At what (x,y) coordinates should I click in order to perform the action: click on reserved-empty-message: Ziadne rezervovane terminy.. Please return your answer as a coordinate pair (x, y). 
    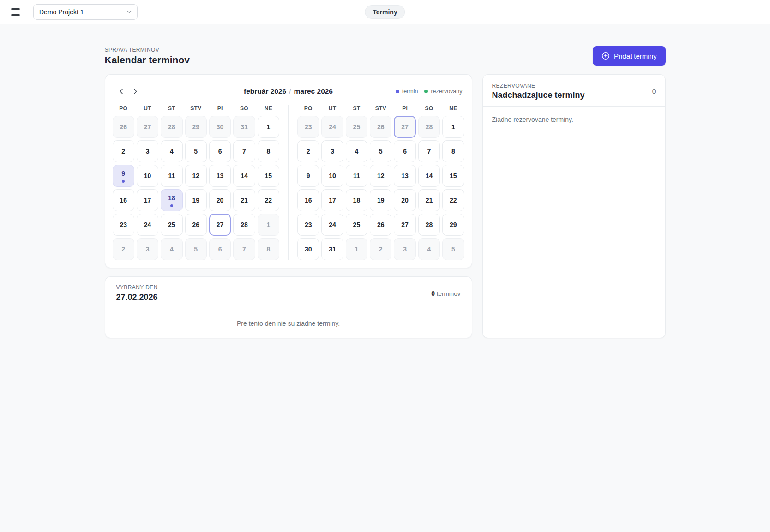
    Looking at the image, I should click on (574, 222).